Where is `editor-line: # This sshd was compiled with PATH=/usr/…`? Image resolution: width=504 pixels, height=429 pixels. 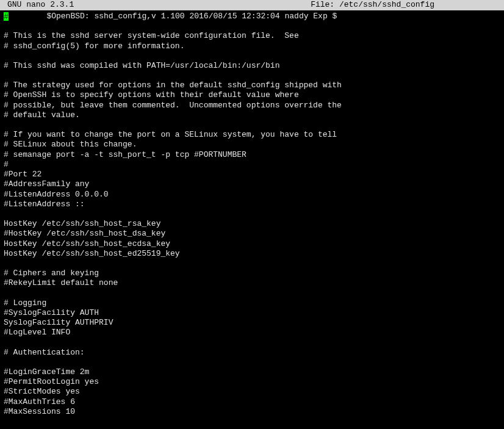 editor-line: # This sshd was compiled with PATH=/usr/… is located at coordinates (252, 66).